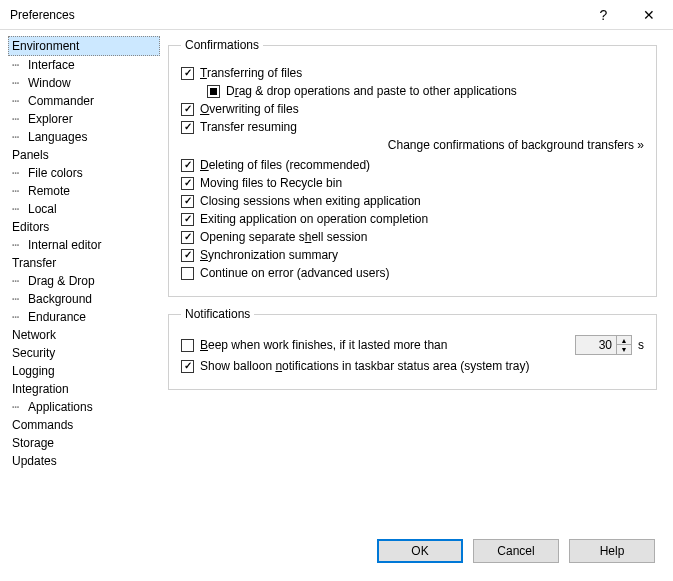 The height and width of the screenshot is (581, 673). What do you see at coordinates (596, 345) in the screenshot?
I see `beep-seconds-input` at bounding box center [596, 345].